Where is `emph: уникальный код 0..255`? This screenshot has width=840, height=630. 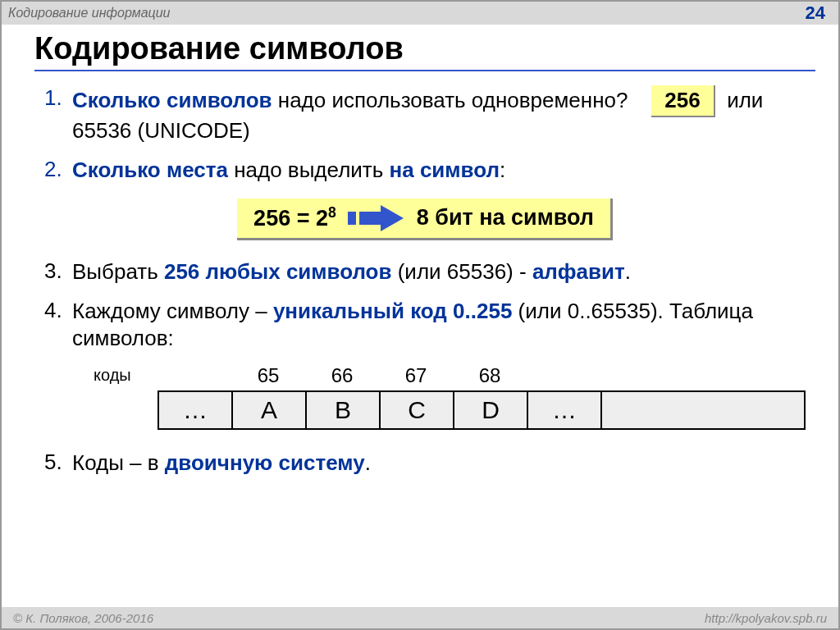 emph: уникальный код 0..255 is located at coordinates (392, 311).